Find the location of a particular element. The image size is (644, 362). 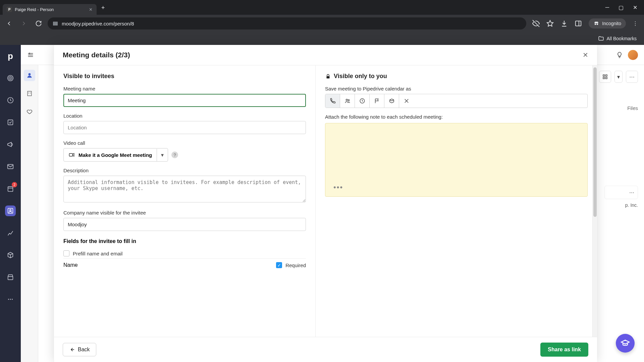

company-name-input is located at coordinates (184, 225).